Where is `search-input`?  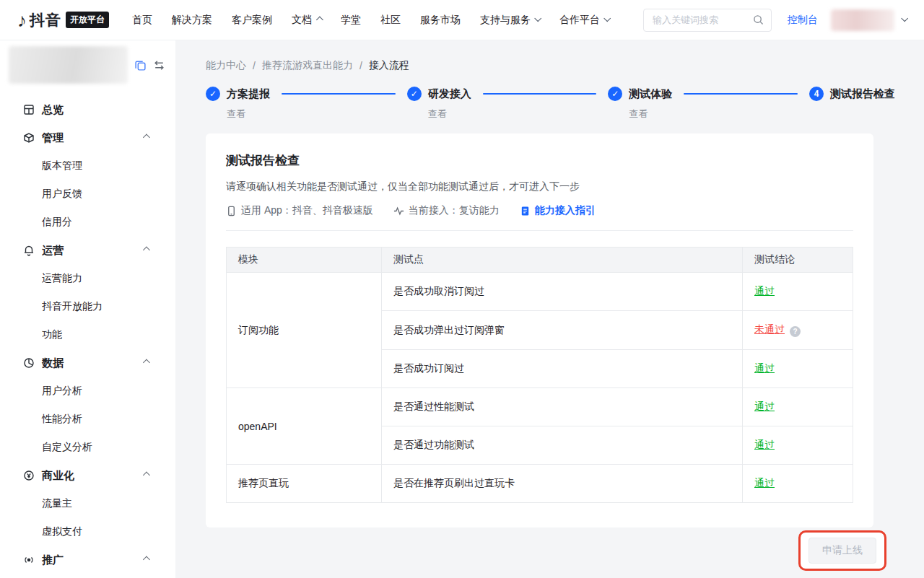 search-input is located at coordinates (702, 20).